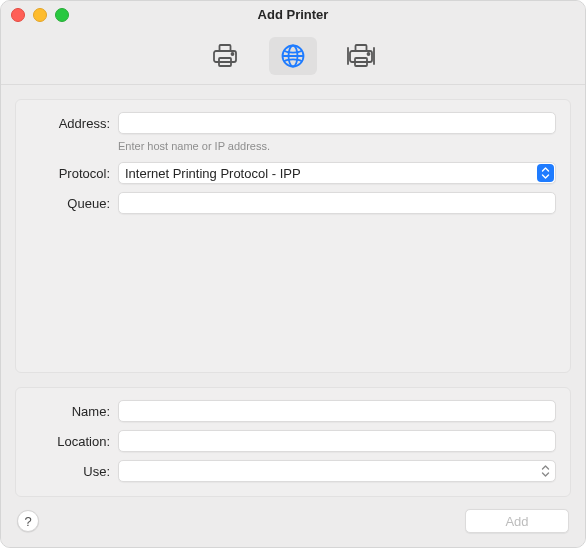  Describe the element at coordinates (293, 56) in the screenshot. I see `globe-icon` at that location.